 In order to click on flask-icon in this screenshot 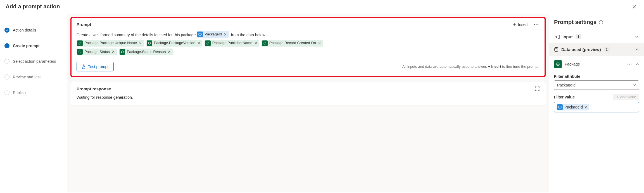, I will do `click(84, 67)`.